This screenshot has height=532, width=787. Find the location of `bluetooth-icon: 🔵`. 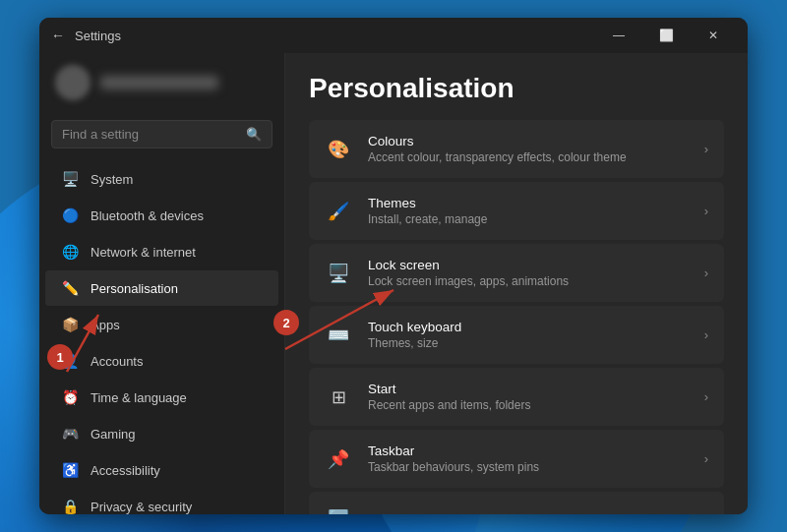

bluetooth-icon: 🔵 is located at coordinates (70, 215).